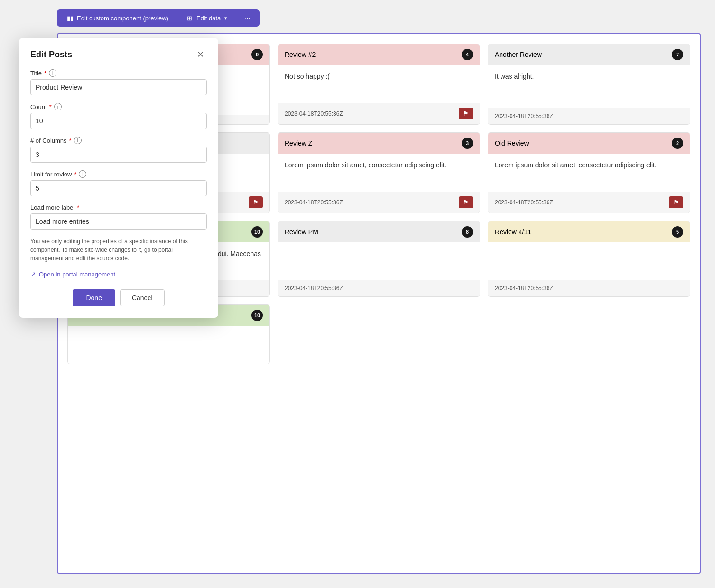 The width and height of the screenshot is (715, 588). Describe the element at coordinates (226, 18) in the screenshot. I see `chevron-down-icon: ▾` at that location.